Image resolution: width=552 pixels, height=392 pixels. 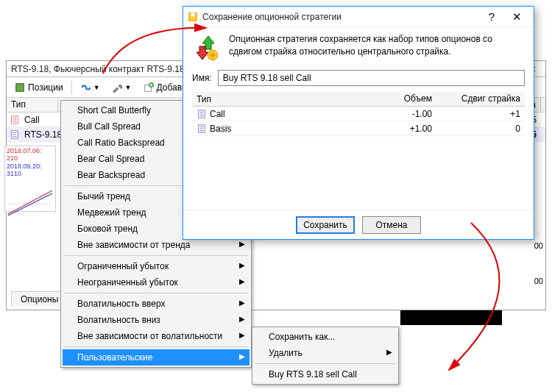 I want to click on close-icon: ✕, so click(x=517, y=17).